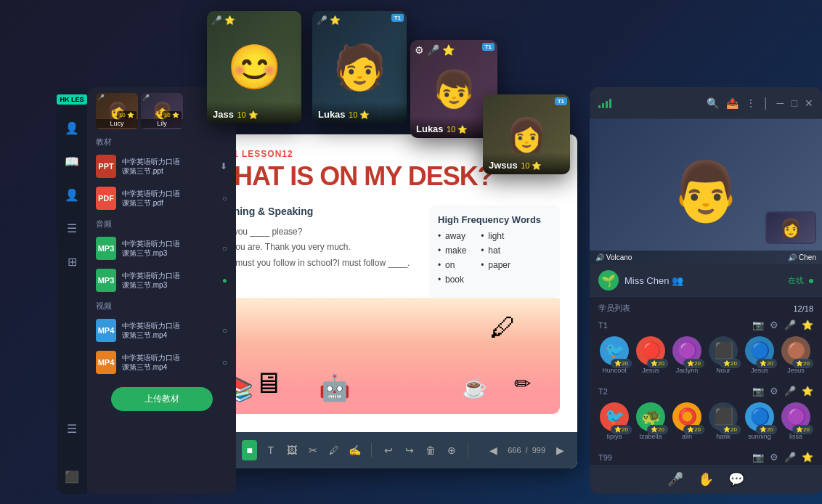 Image resolution: width=822 pixels, height=504 pixels. I want to click on mp4a-action: ○, so click(225, 330).